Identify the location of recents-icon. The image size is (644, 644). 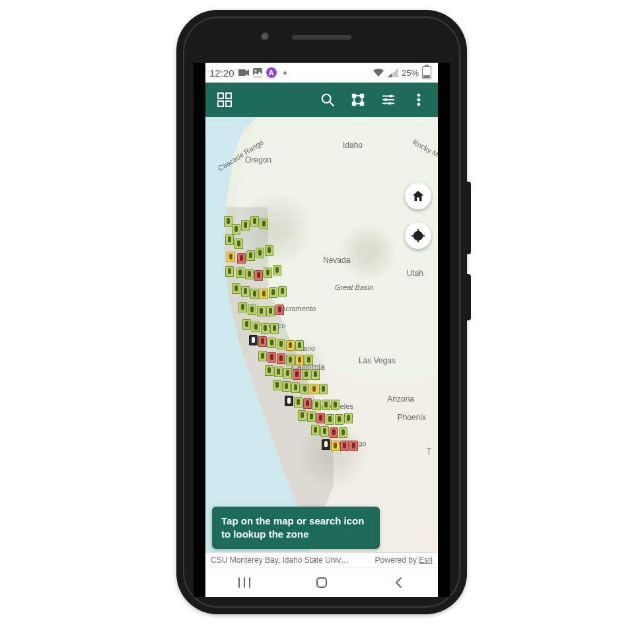
(244, 583).